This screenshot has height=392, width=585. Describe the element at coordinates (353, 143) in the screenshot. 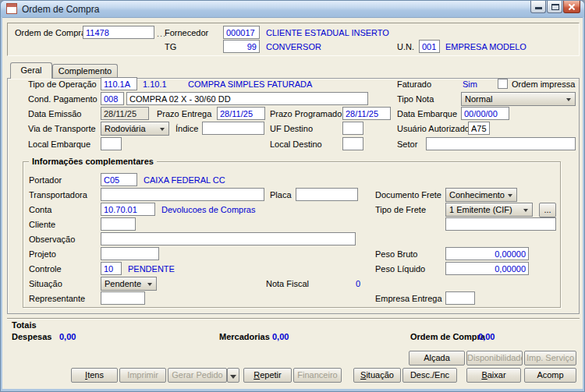

I see `local-destino-input` at that location.